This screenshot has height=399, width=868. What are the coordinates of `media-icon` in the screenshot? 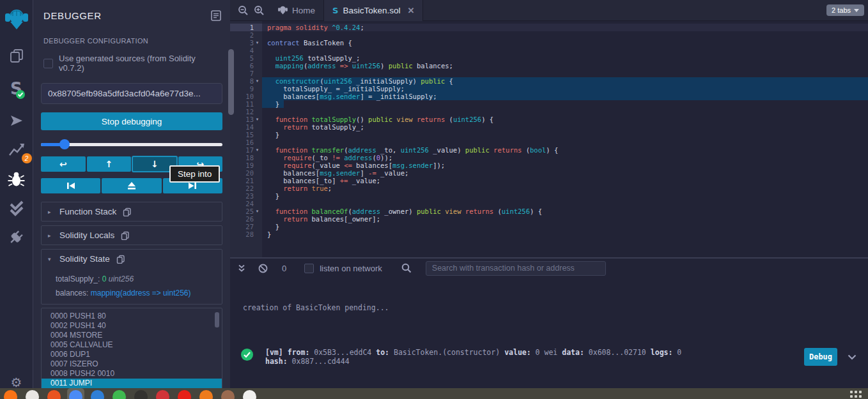 It's located at (119, 395).